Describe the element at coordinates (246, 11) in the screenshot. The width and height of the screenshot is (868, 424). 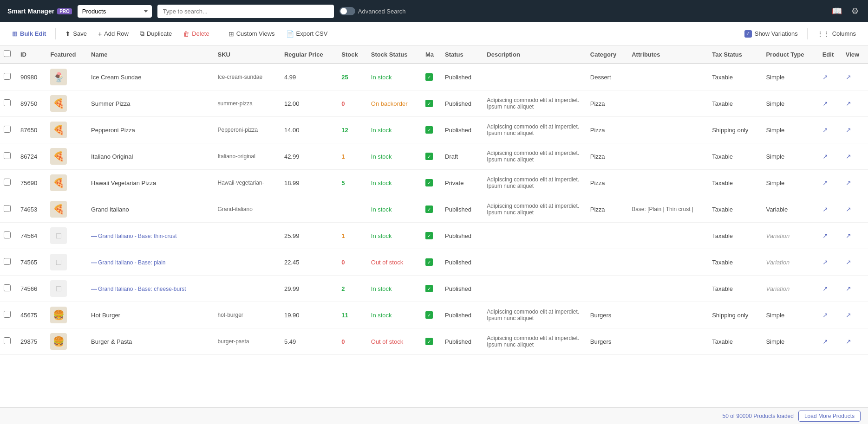
I see `search-input` at that location.